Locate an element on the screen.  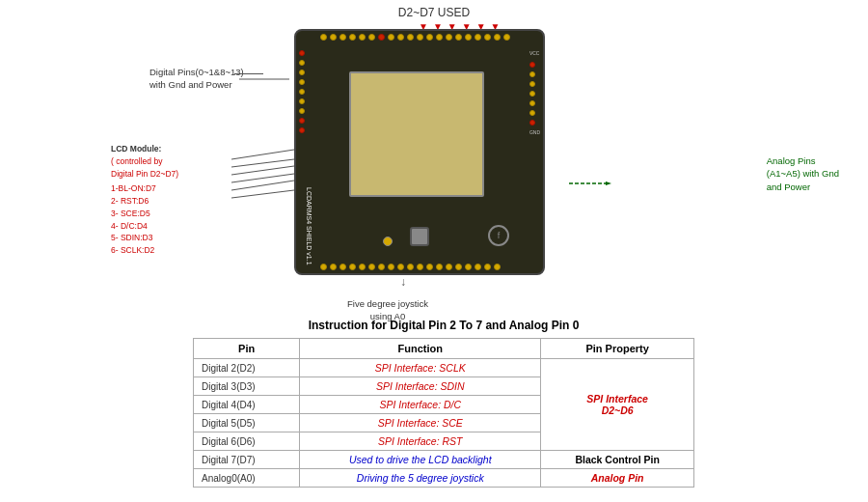
col-header-function: Function is located at coordinates (420, 349).